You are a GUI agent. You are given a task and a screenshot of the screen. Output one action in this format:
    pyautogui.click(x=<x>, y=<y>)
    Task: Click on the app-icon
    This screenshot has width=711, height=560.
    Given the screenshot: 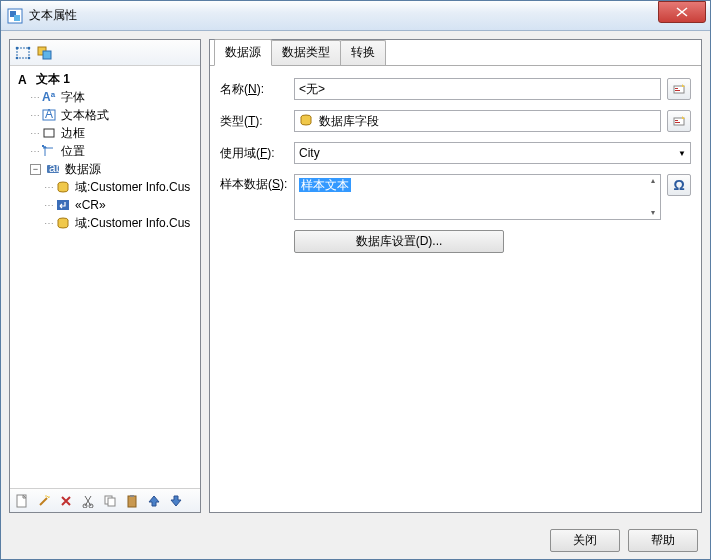 What is the action you would take?
    pyautogui.click(x=15, y=16)
    